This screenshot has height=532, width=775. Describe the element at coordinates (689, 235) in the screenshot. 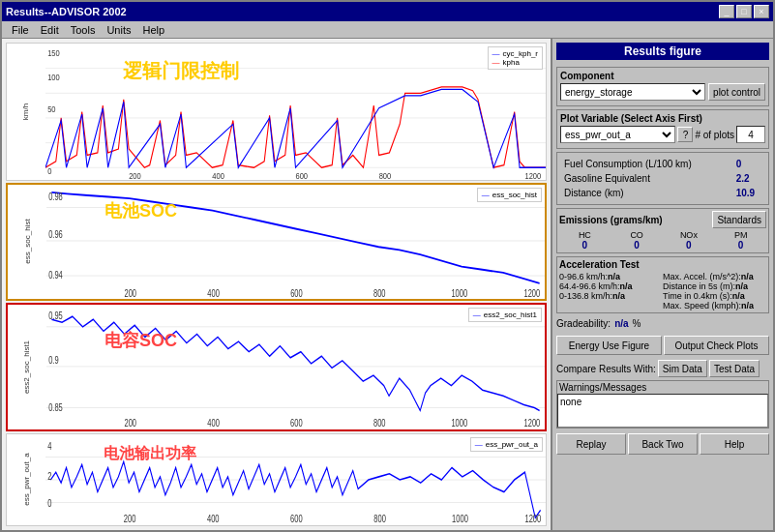

I see `nox-label: NOx` at that location.